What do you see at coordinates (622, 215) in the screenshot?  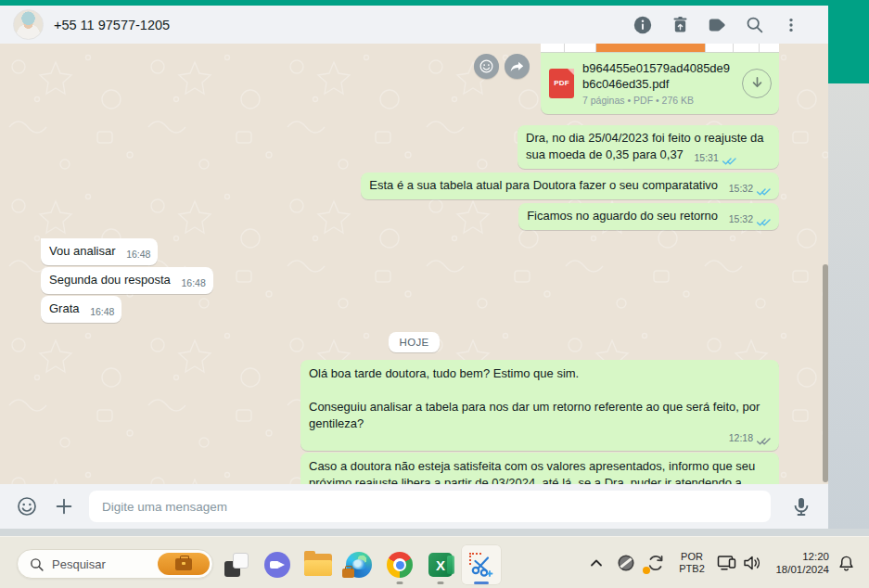 I see `message-text: Ficamos no aguardo do seu retorno` at bounding box center [622, 215].